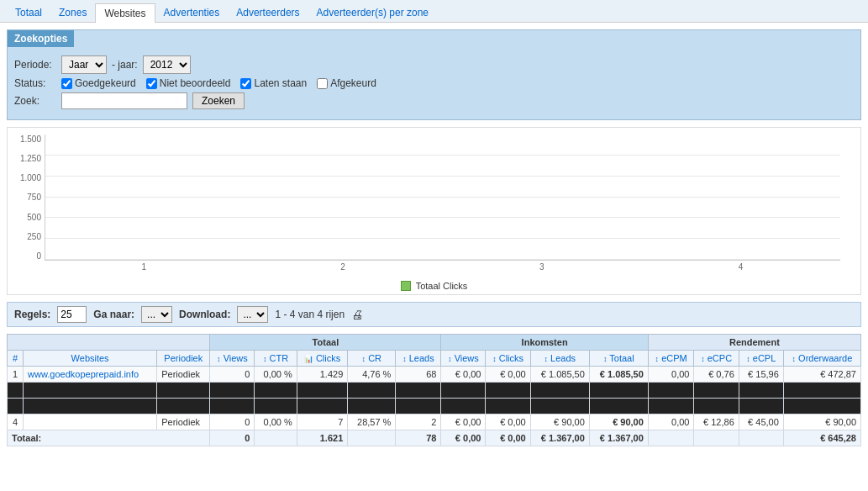  Describe the element at coordinates (323, 439) in the screenshot. I see `footer-clicks: 1.621` at that location.